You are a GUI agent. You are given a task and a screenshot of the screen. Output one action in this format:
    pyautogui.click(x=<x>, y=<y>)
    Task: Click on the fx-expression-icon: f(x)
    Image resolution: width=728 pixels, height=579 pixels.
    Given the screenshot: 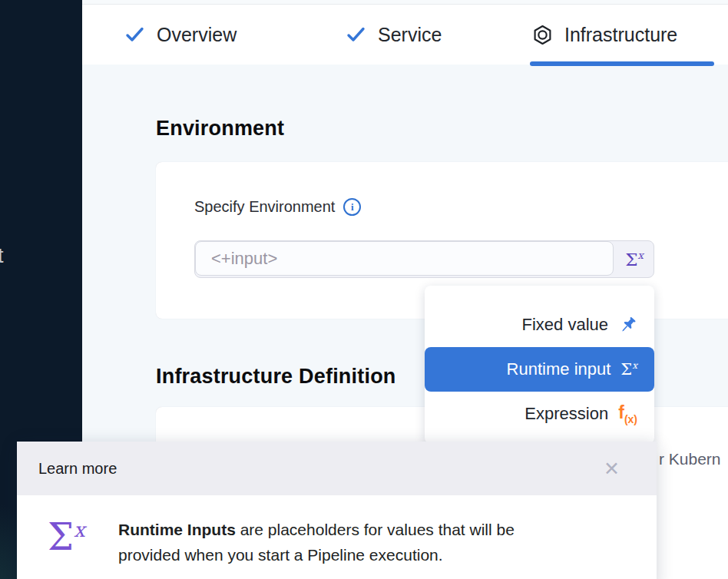 What is the action you would take?
    pyautogui.click(x=628, y=414)
    